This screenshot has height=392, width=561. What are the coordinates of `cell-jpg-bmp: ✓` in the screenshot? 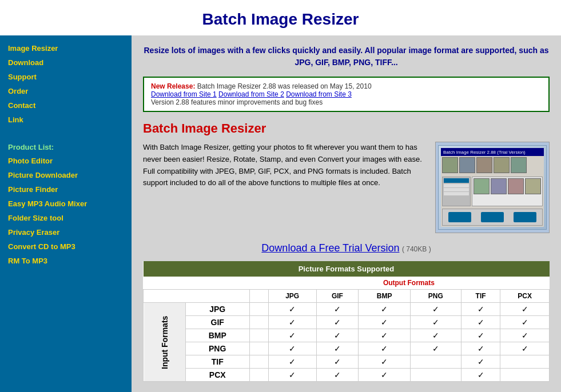 It's located at (384, 310).